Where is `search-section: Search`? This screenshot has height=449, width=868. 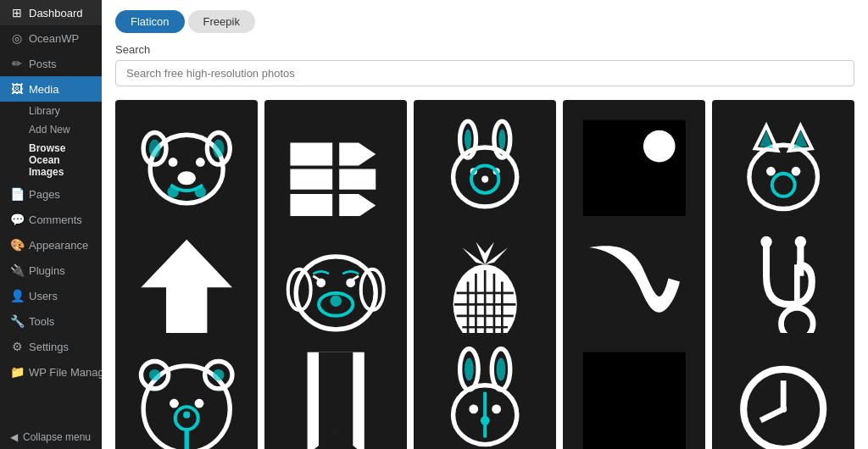 search-section: Search is located at coordinates (485, 63).